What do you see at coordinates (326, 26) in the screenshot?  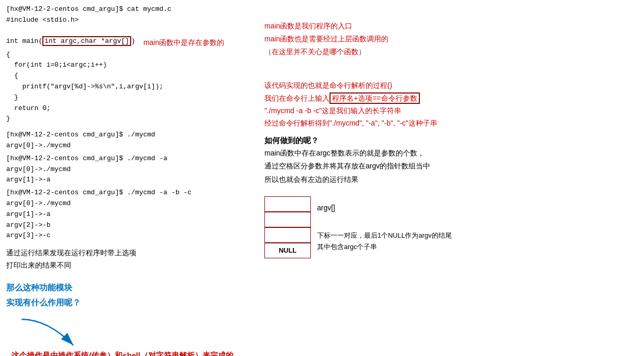 I see `right-comment-line1: main函数是我们程序的入口` at bounding box center [326, 26].